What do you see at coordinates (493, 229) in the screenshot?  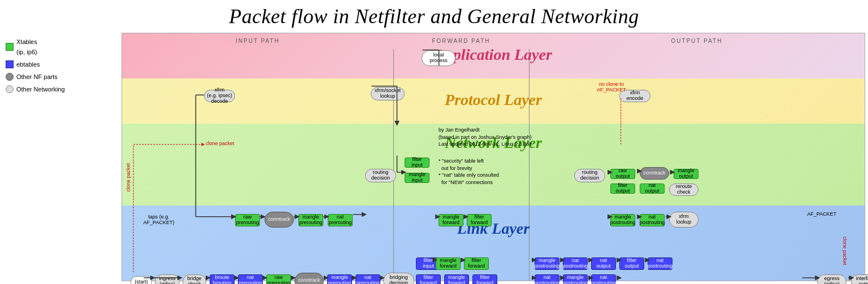 I see `layer-link-label: Link Layer` at bounding box center [493, 229].